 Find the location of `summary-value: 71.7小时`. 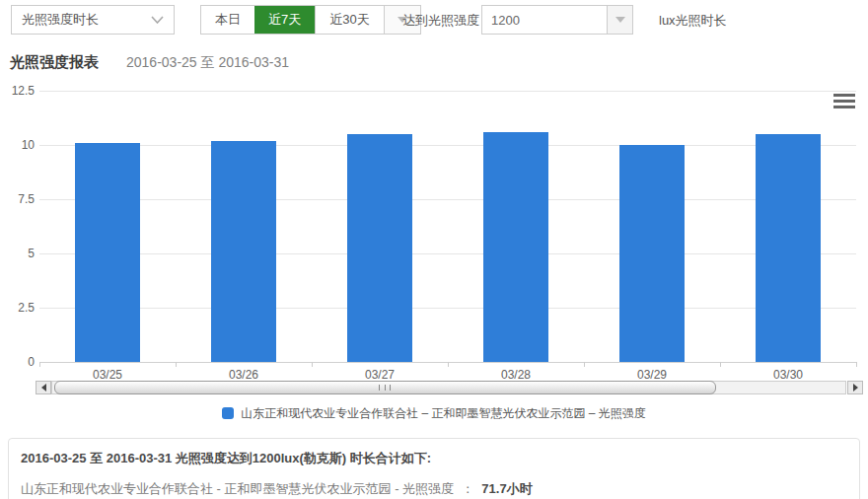

summary-value: 71.7小时 is located at coordinates (507, 489).